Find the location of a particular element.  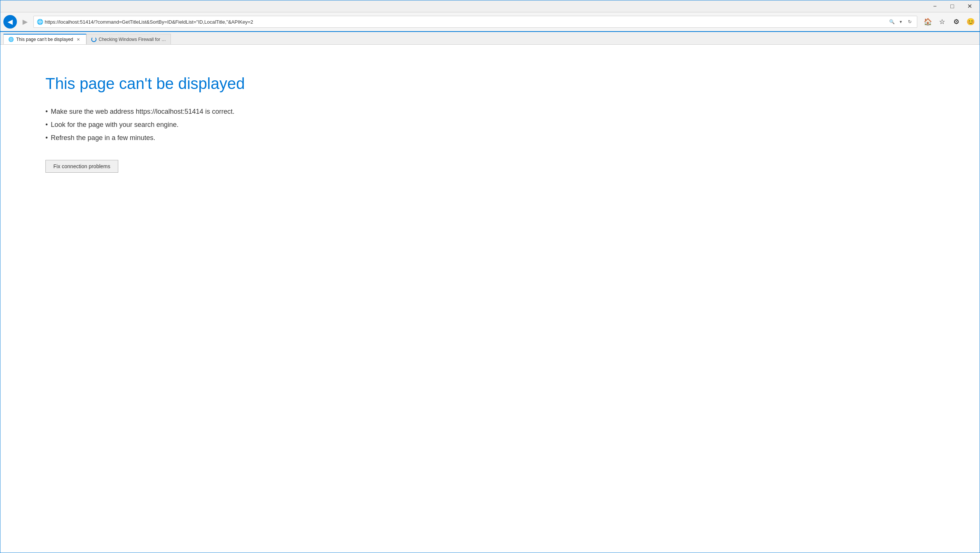

tab2-spinner is located at coordinates (94, 40).